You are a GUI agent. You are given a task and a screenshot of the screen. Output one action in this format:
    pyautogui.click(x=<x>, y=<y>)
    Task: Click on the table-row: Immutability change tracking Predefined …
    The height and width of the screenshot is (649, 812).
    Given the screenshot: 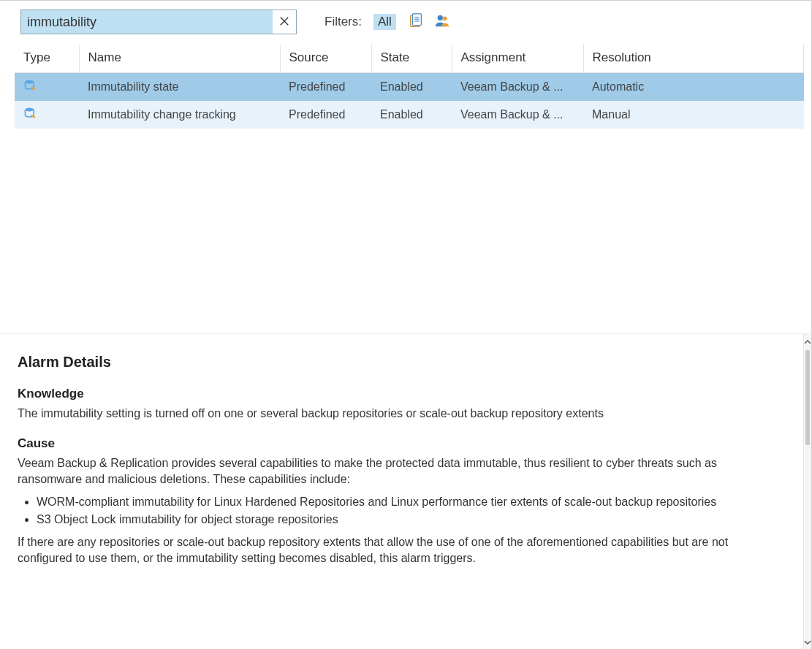 What is the action you would take?
    pyautogui.click(x=409, y=115)
    